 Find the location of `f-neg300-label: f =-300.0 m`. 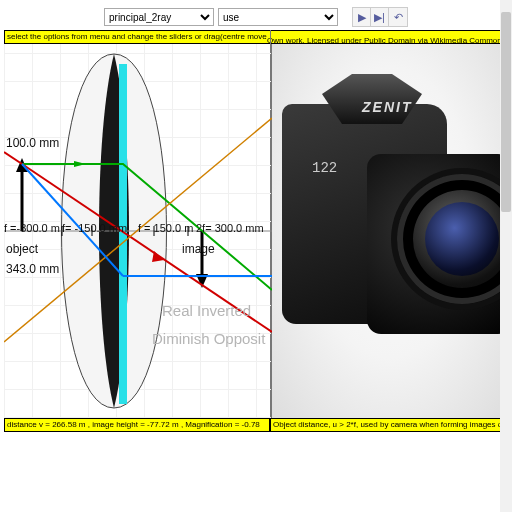

f-neg300-label: f =-300.0 m is located at coordinates (32, 228).